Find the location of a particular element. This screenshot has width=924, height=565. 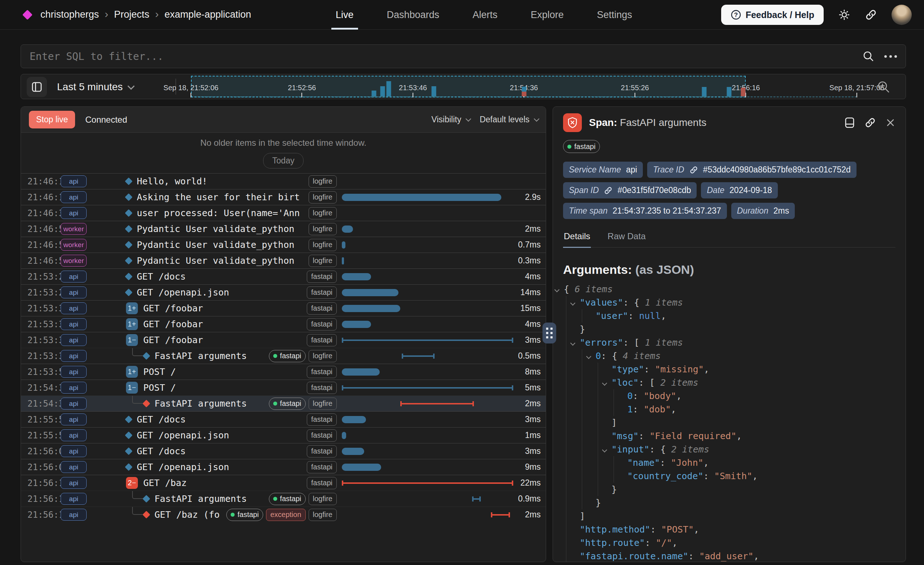

trace-row: 21:46:19apiAsking the user for their bir… is located at coordinates (284, 197).